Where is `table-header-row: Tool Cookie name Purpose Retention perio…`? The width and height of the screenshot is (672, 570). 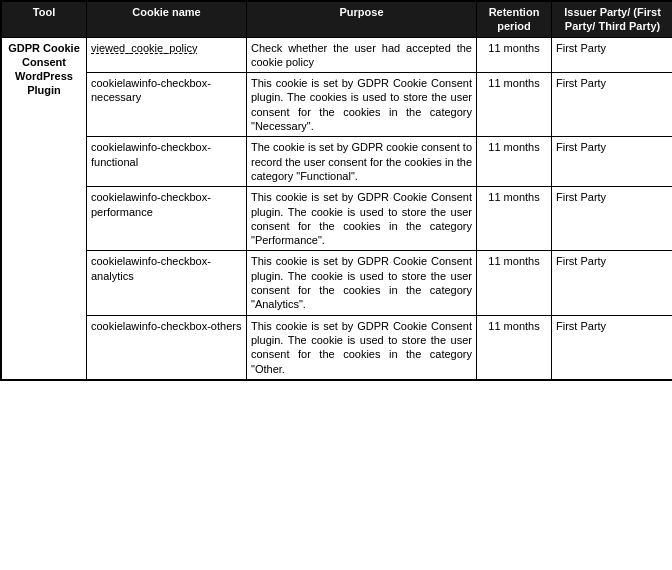 table-header-row: Tool Cookie name Purpose Retention perio… is located at coordinates (338, 20).